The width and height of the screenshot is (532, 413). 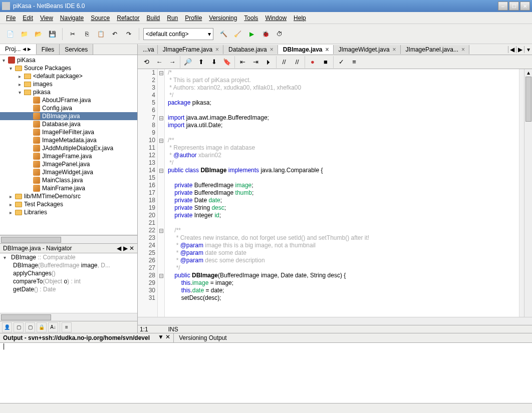 What do you see at coordinates (276, 18) in the screenshot?
I see `menu-window: Window` at bounding box center [276, 18].